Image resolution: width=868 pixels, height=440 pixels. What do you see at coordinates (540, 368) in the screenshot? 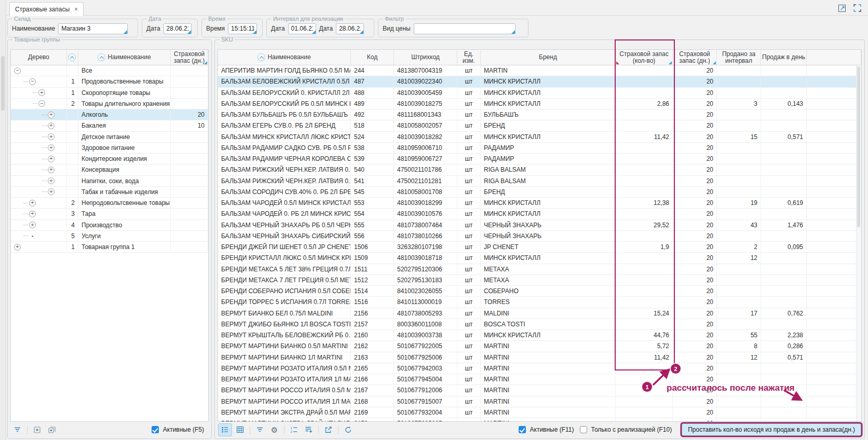
I see `sku-row: ВЕРМУТ МАРТИНИ РОЗАТО ИТАЛИЯ 0.5Л MARTIN…` at bounding box center [540, 368].